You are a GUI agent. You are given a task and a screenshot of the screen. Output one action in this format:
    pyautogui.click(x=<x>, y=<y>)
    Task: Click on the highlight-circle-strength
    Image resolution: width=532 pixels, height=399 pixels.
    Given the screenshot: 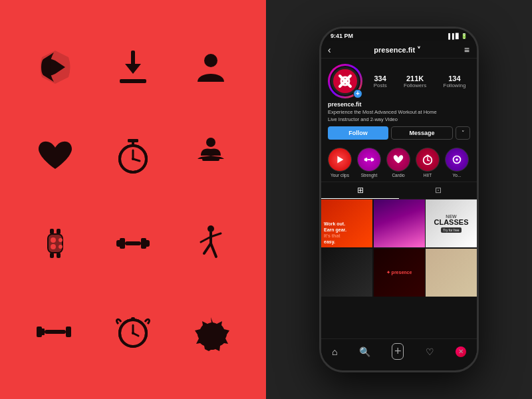 What is the action you would take?
    pyautogui.click(x=369, y=160)
    